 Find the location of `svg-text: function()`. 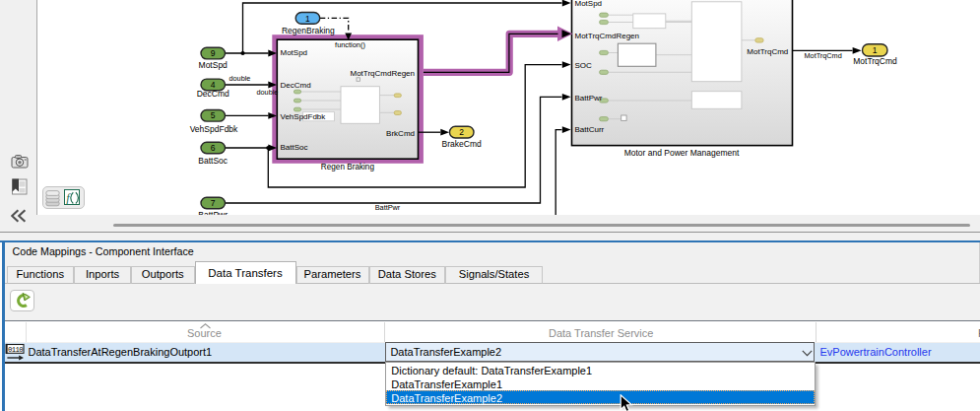

svg-text: function() is located at coordinates (351, 45).